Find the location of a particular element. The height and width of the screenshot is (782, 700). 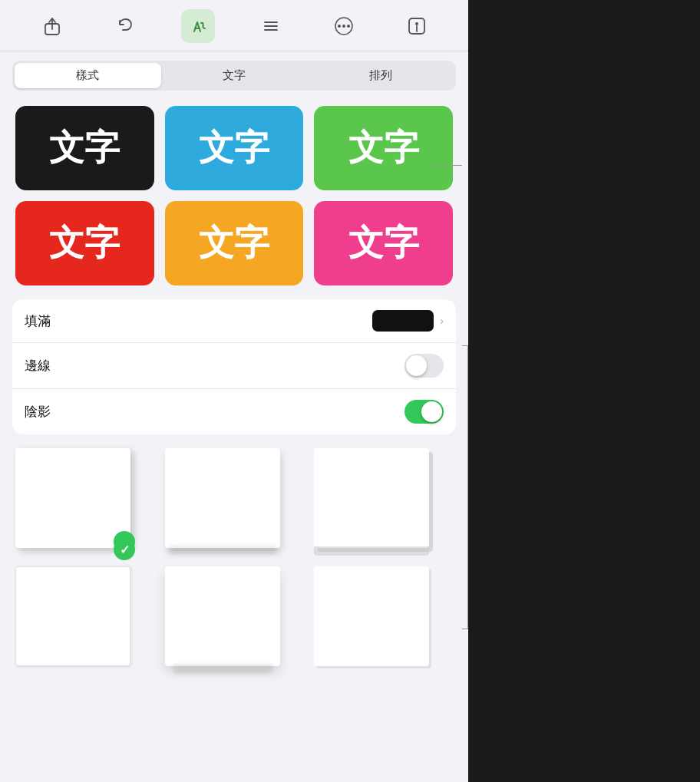

share-button is located at coordinates (52, 26).